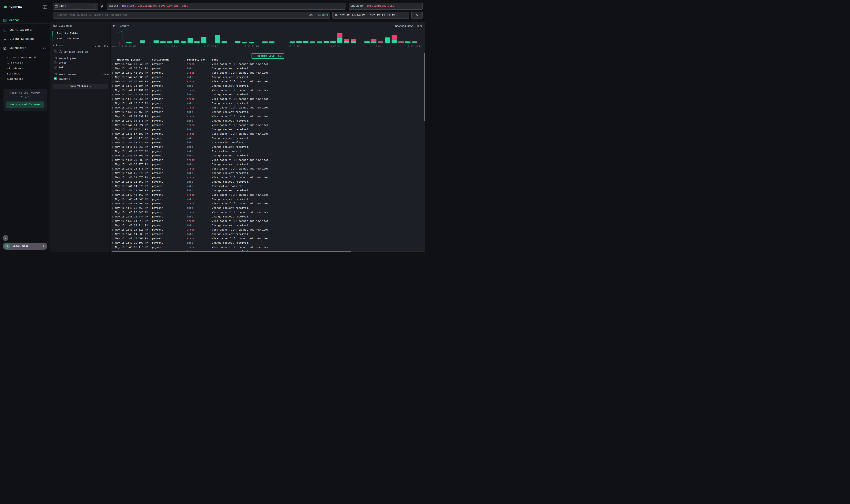 The width and height of the screenshot is (850, 504). What do you see at coordinates (170, 47) in the screenshot?
I see `svg-text: 1:33:45 PM` at bounding box center [170, 47].